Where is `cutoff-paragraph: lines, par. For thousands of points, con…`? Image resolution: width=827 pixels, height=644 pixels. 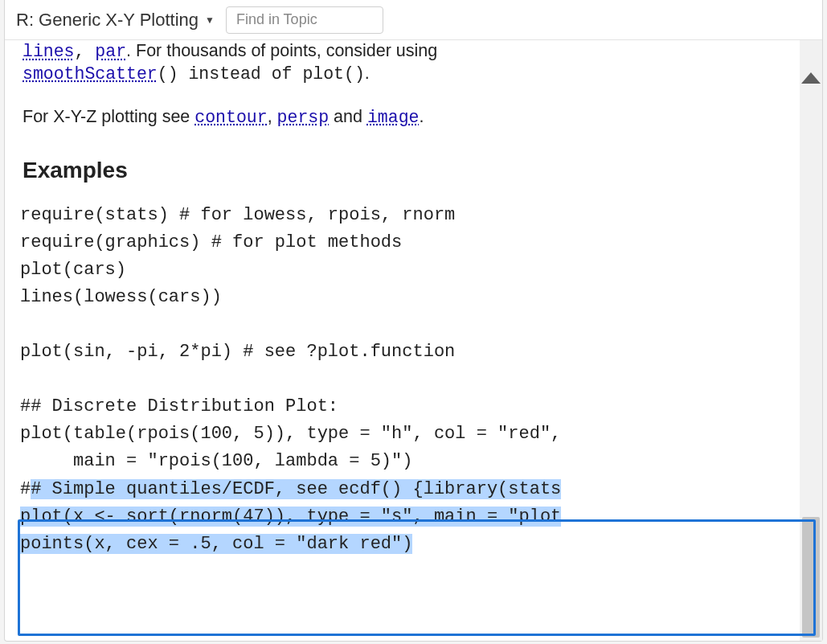 cutoff-paragraph: lines, par. For thousands of points, con… is located at coordinates (411, 63).